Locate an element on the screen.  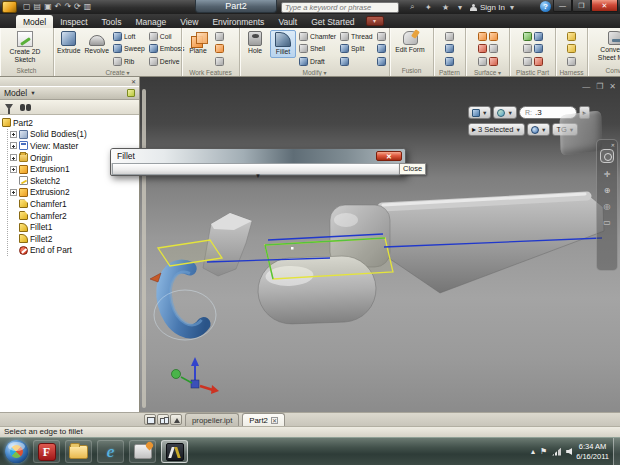
open-file-icon: ▤ is located at coordinates (38, 7).